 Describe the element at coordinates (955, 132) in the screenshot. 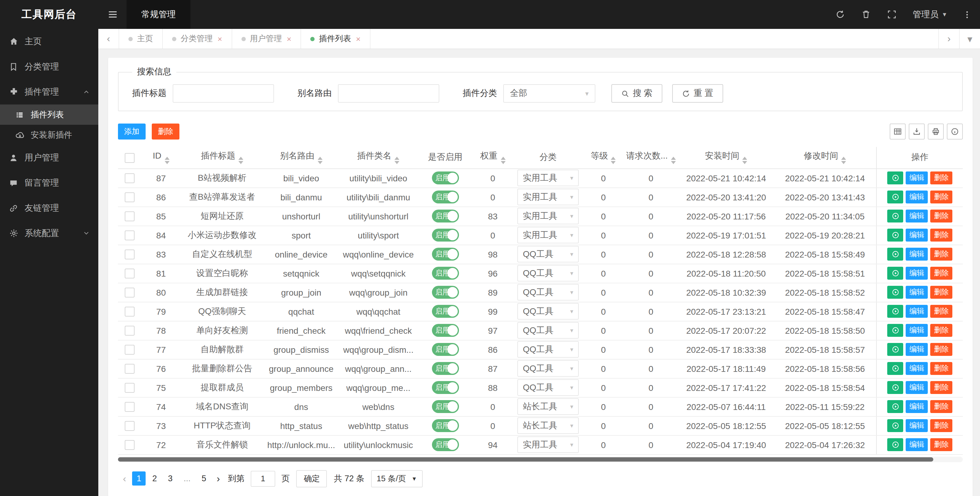

I see `info-icon` at that location.